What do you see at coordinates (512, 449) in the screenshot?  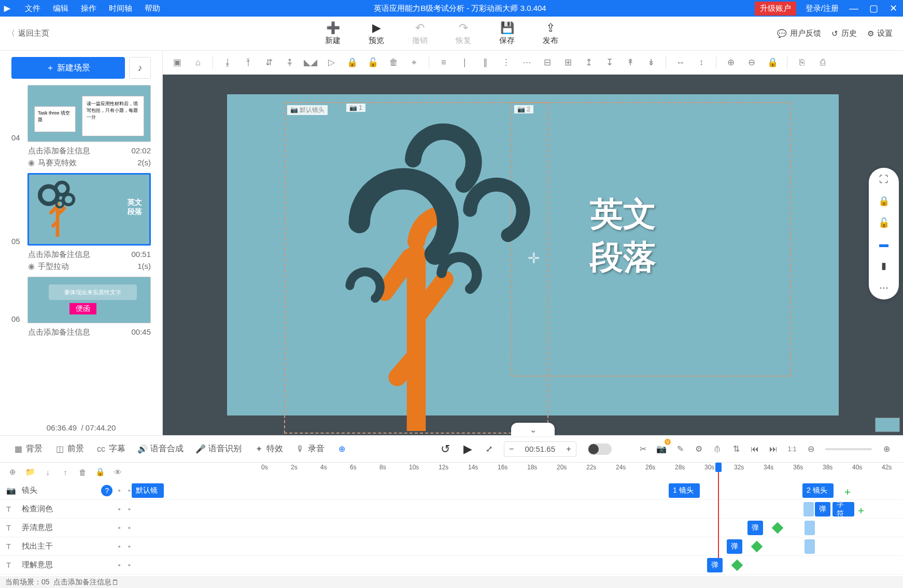 I see `time-minus-button: −` at bounding box center [512, 449].